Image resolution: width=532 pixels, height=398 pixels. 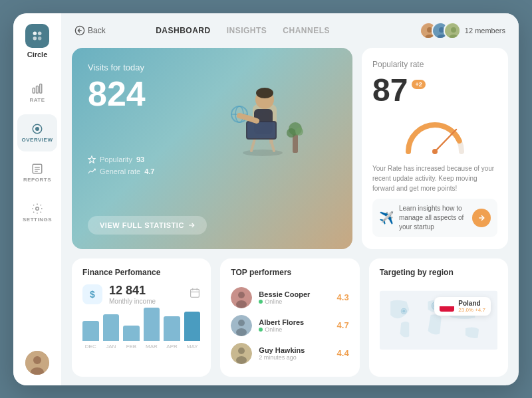 What do you see at coordinates (37, 133) in the screenshot?
I see `sidebar-item-overview: OVERVIEW` at bounding box center [37, 133].